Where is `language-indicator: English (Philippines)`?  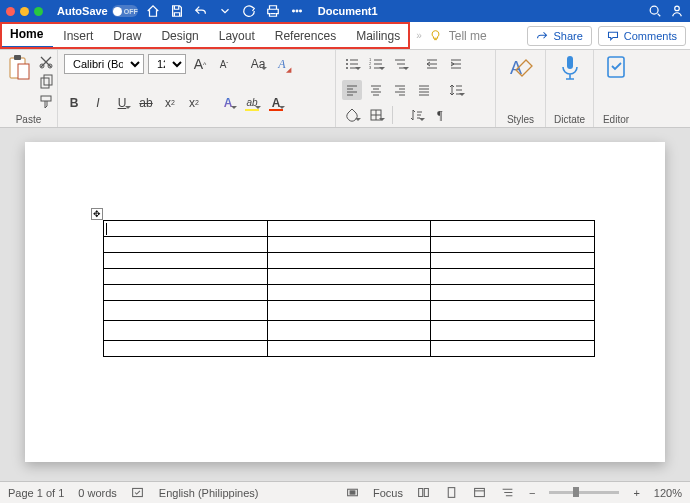
language-indicator: English (Philippines) is located at coordinates (209, 493).